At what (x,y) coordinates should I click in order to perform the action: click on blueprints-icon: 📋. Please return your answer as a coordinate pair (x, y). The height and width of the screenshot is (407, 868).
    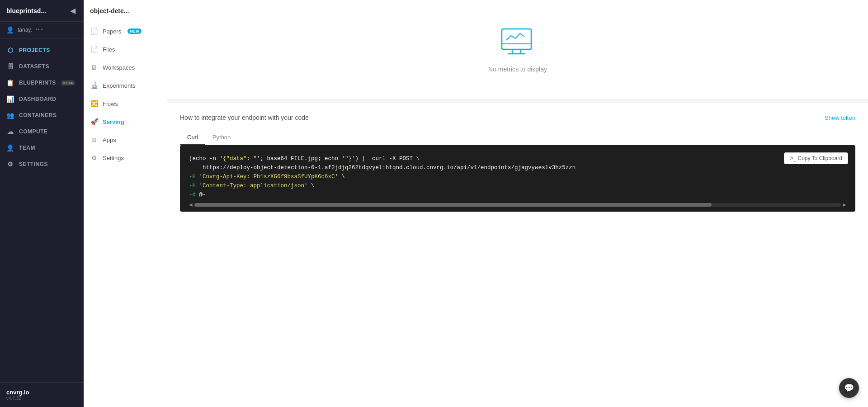
    Looking at the image, I should click on (10, 83).